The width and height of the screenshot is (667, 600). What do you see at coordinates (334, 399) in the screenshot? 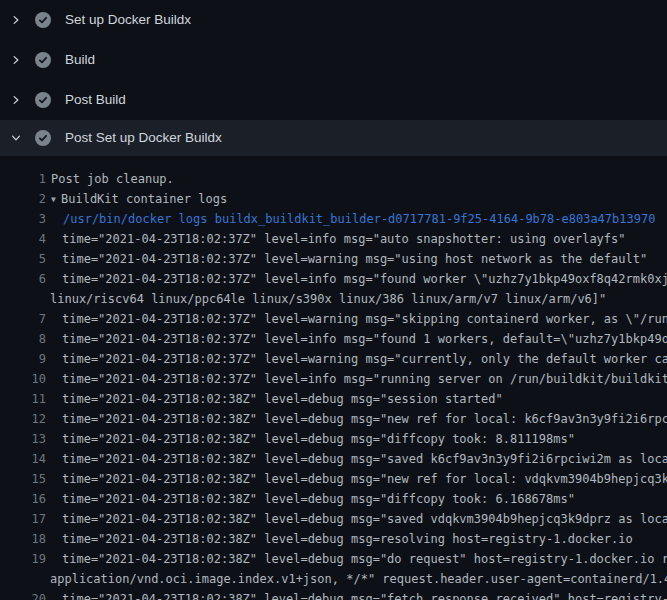
I see `log-line: 11time="2021-04-23T18:02:38Z" level=debu…` at bounding box center [334, 399].